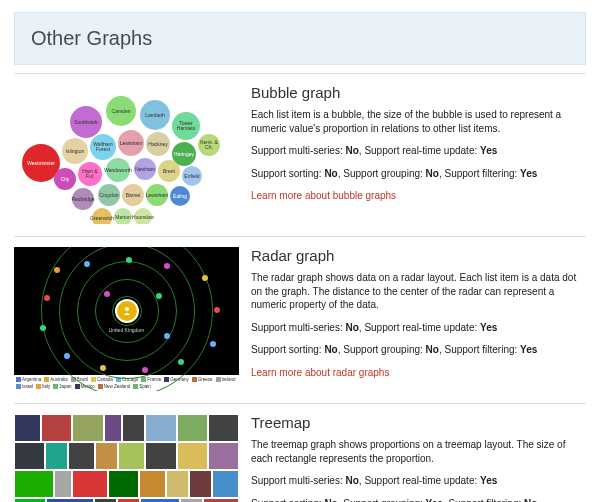 The width and height of the screenshot is (600, 502). Describe the element at coordinates (418, 500) in the screenshot. I see `feature-line-2: Support sorting: No, Support grouping: Y…` at that location.